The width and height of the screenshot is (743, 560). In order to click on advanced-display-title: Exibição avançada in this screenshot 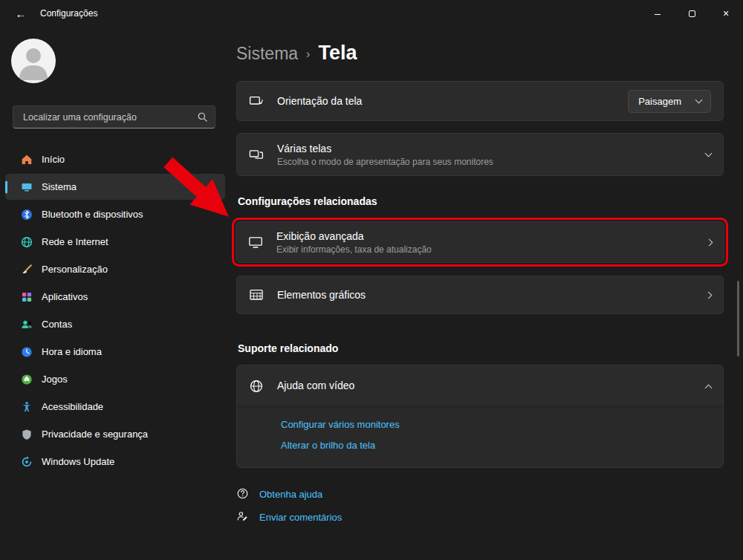, I will do `click(354, 236)`.